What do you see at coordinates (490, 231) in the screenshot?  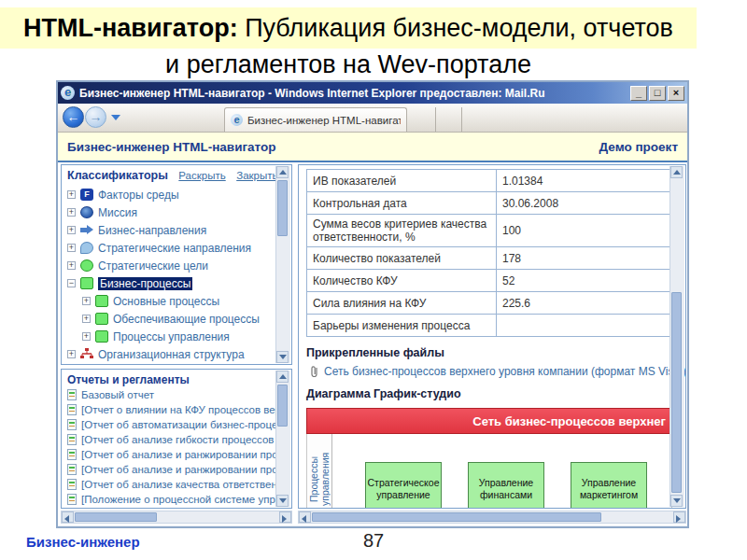 I see `table-row: Сумма весов критериев качества ответстве…` at bounding box center [490, 231].